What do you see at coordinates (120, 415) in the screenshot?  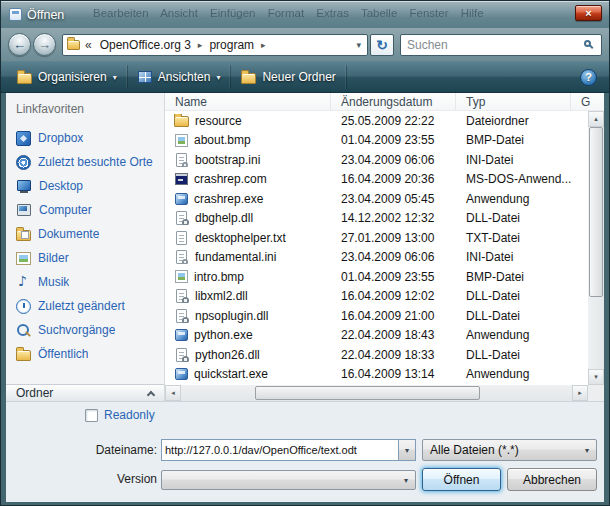 I see `readonly-option: Readonly` at bounding box center [120, 415].